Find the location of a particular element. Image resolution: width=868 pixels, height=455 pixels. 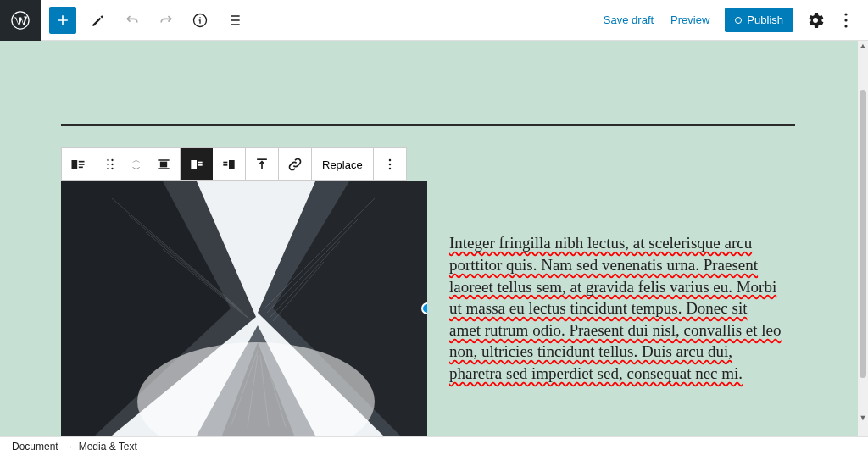

preview-button: Preview is located at coordinates (690, 20).